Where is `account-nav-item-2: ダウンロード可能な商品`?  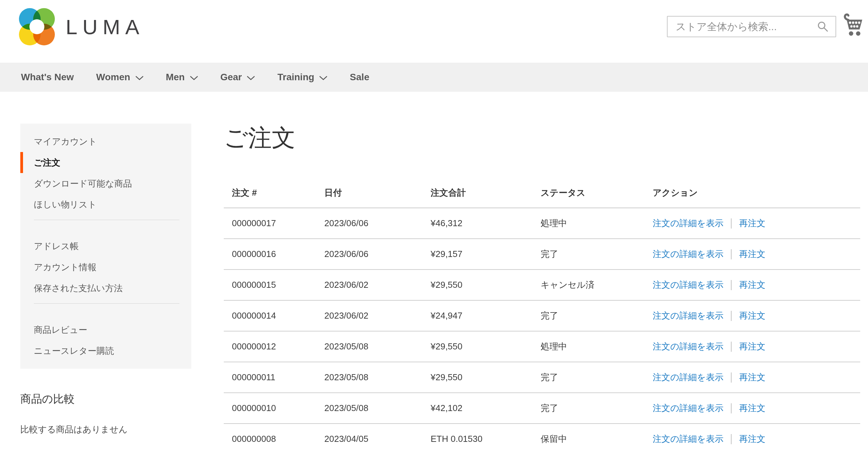 account-nav-item-2: ダウンロード可能な商品 is located at coordinates (106, 184).